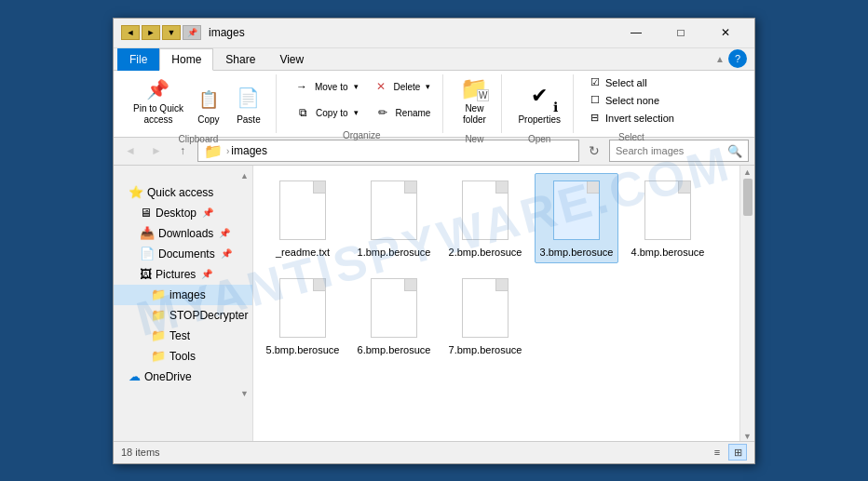 This screenshot has height=481, width=868. I want to click on file-item-5bmp: 5.bmp.berosuce, so click(303, 316).